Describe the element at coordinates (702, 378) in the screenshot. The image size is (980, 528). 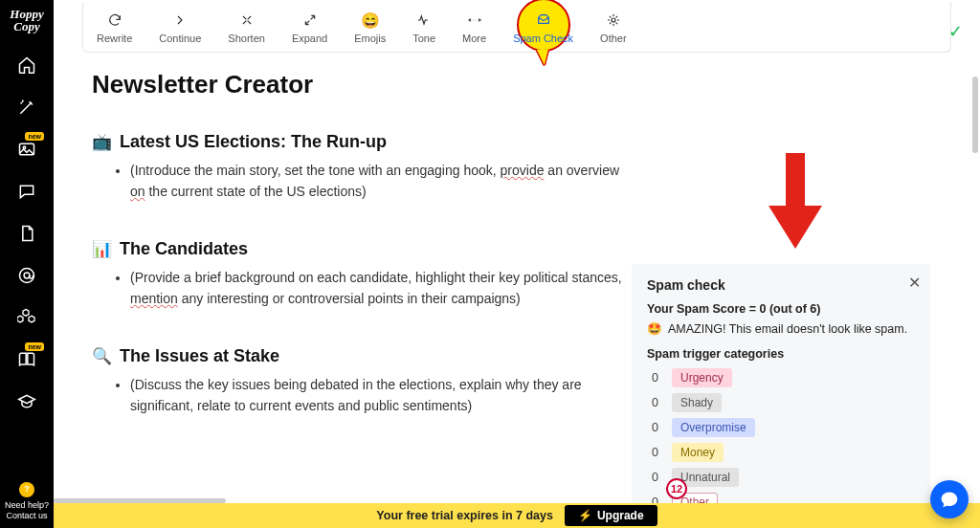
I see `spam-category-tag: Urgency` at that location.